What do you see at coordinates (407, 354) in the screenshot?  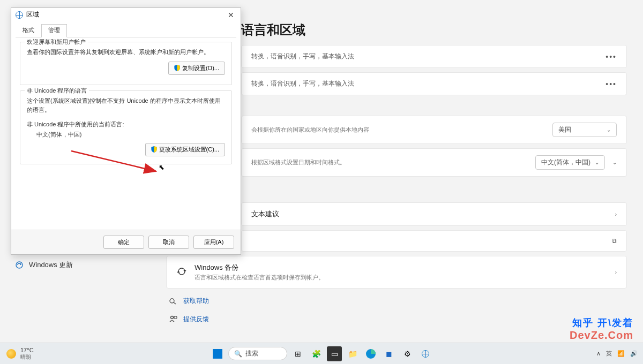 I see `settings-button: ⚙` at bounding box center [407, 354].